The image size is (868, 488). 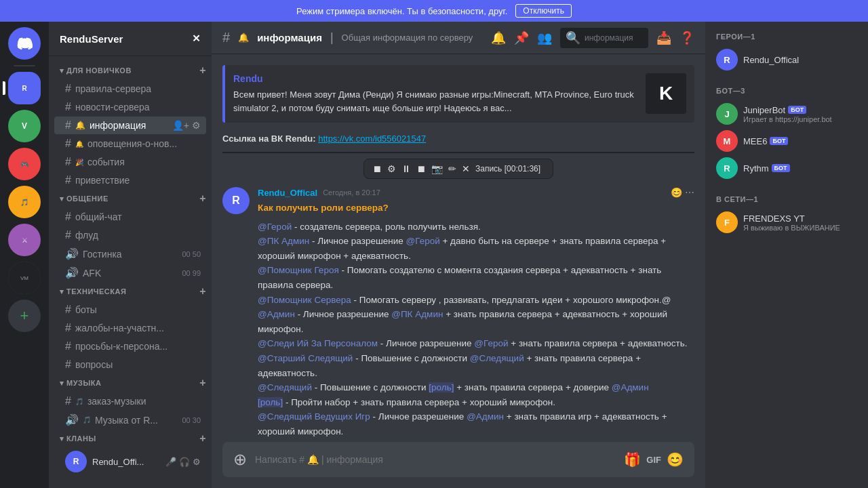 I want to click on channel-music-order: # 🎵 заказ-музыки, so click(x=130, y=401).